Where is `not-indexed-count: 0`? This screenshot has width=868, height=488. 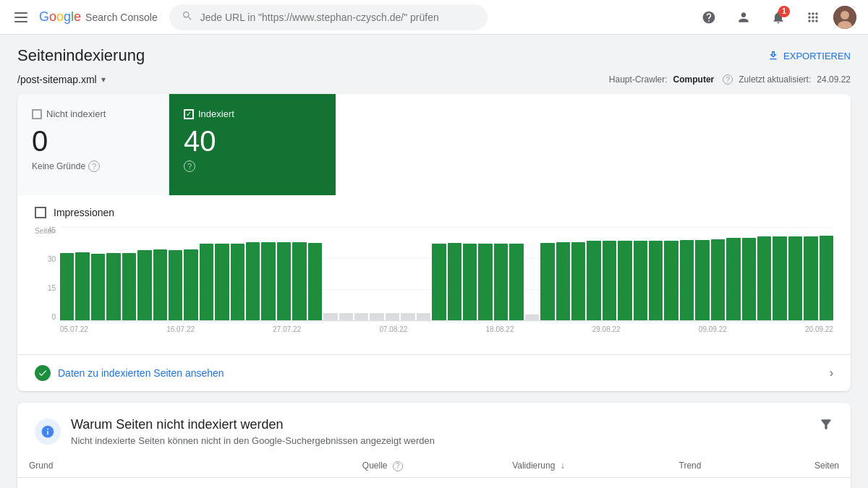
not-indexed-count: 0 is located at coordinates (93, 142).